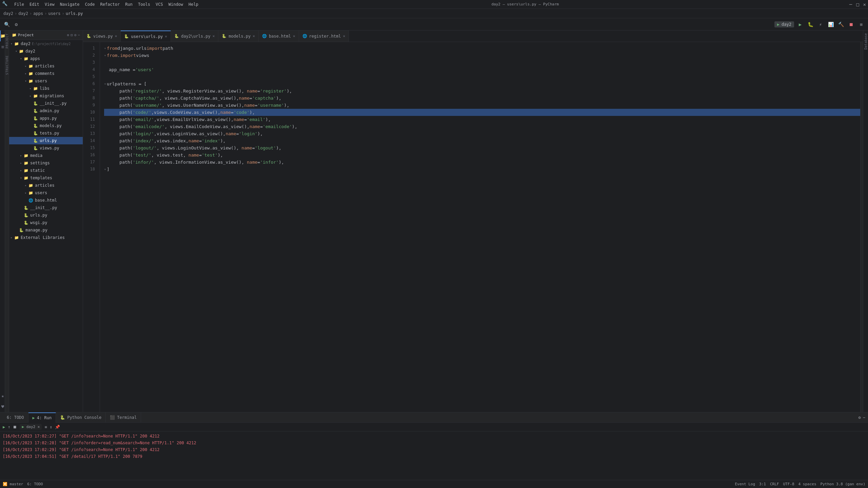 The height and width of the screenshot is (488, 868). Describe the element at coordinates (9, 427) in the screenshot. I see `run-scroll-icon: ↑` at that location.